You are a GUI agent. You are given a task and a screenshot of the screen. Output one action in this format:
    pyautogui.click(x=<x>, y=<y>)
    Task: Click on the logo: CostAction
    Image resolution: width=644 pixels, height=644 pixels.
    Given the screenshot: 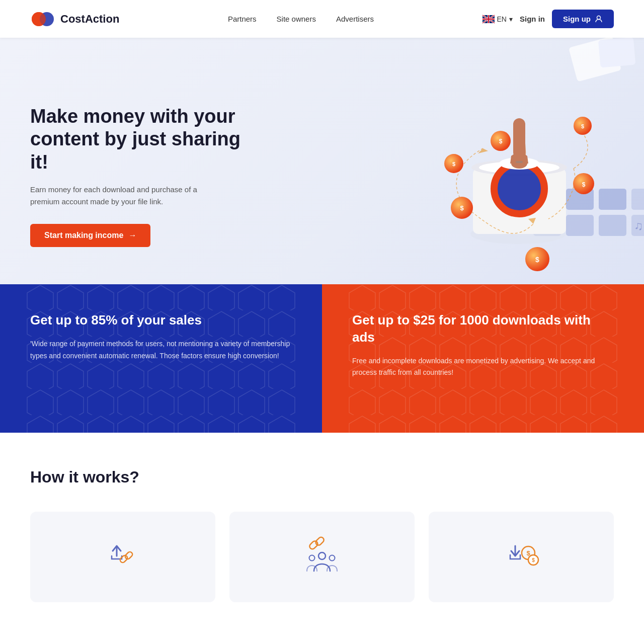 What is the action you would take?
    pyautogui.click(x=74, y=19)
    